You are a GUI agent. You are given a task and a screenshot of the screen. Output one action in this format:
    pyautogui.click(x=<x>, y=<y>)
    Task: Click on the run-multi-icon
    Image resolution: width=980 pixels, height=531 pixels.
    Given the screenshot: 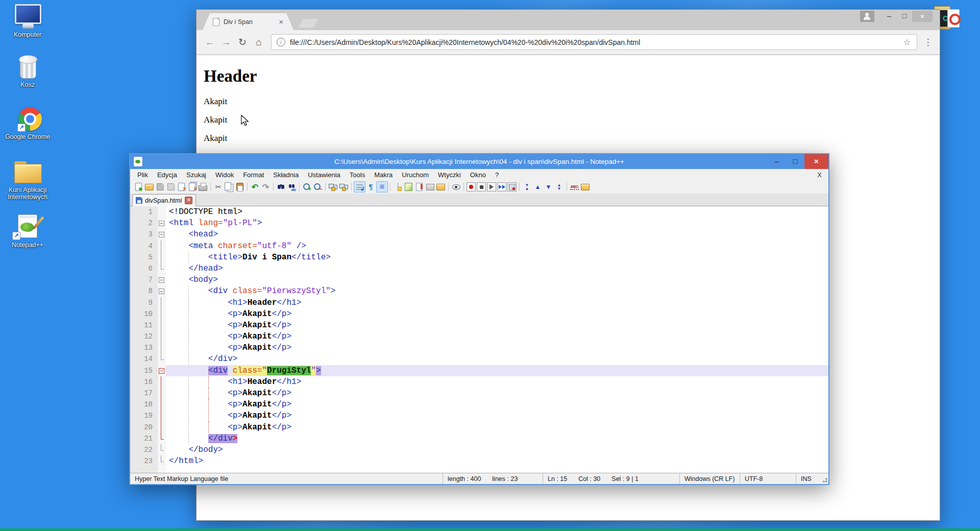 What is the action you would take?
    pyautogui.click(x=502, y=187)
    